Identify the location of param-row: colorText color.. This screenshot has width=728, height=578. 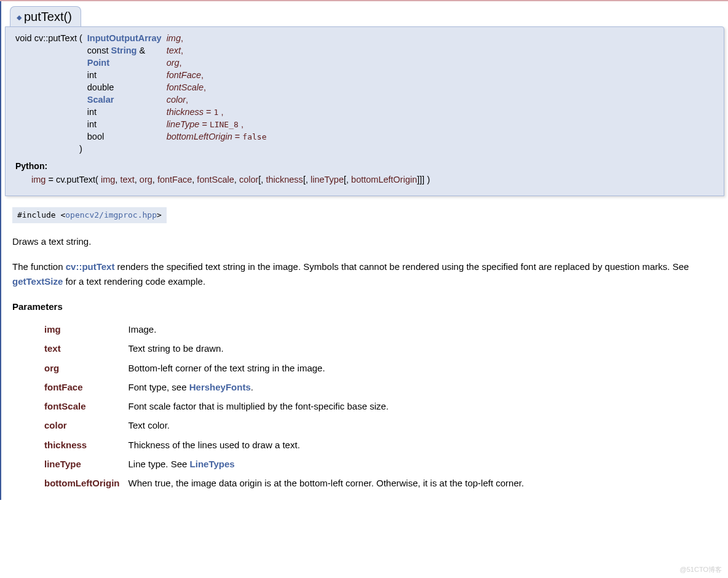
(284, 426).